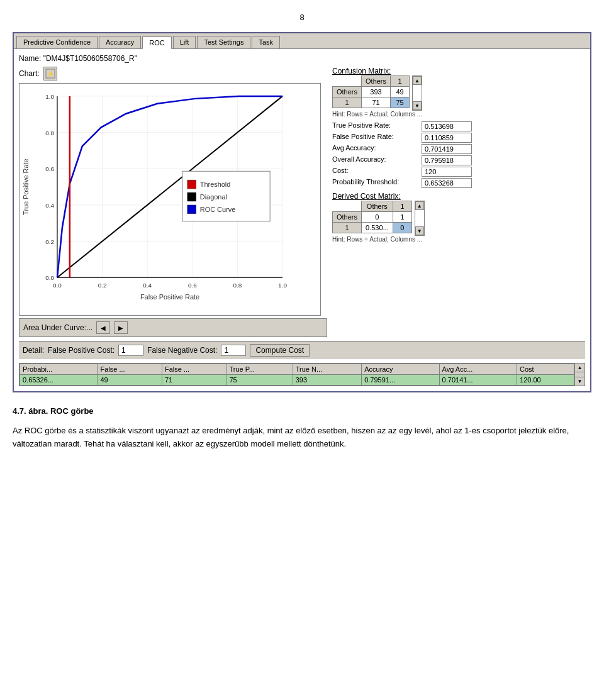  I want to click on tab-test-settings: Test Settings, so click(224, 42).